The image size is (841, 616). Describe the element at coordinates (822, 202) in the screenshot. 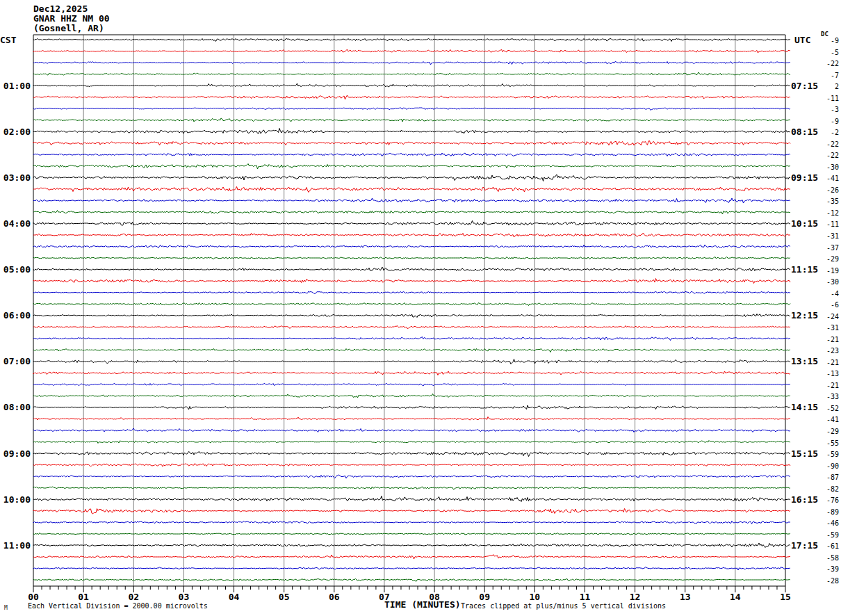

I see `dc-value: -35` at that location.